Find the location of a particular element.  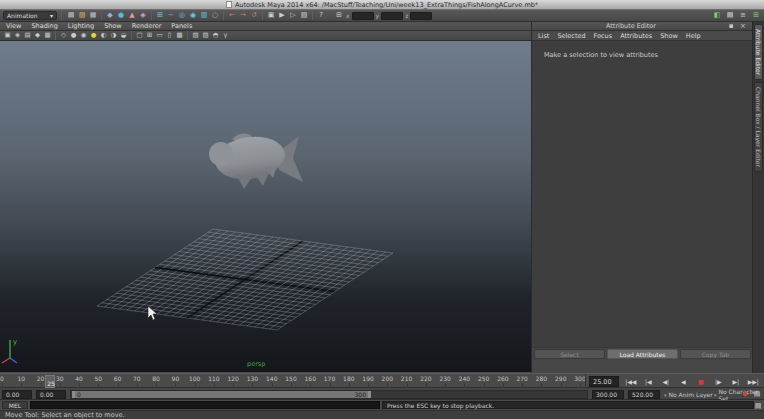

step-forward-one-frame-button: ▶| is located at coordinates (736, 382).